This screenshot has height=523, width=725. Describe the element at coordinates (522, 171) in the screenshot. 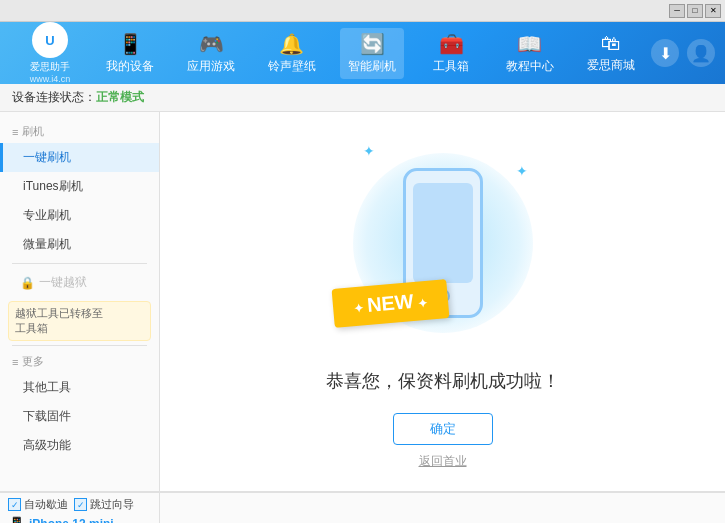

I see `sparkle-2: ✦` at that location.